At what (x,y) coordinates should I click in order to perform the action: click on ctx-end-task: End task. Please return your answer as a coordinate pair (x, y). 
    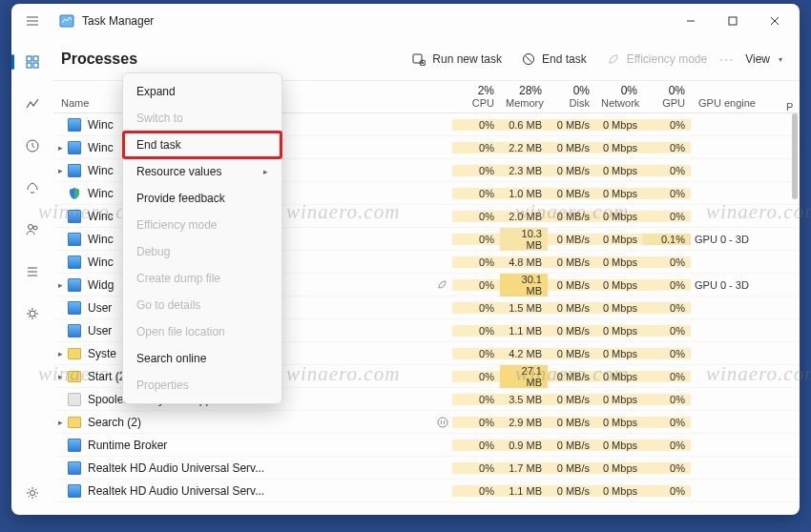
    Looking at the image, I should click on (202, 145).